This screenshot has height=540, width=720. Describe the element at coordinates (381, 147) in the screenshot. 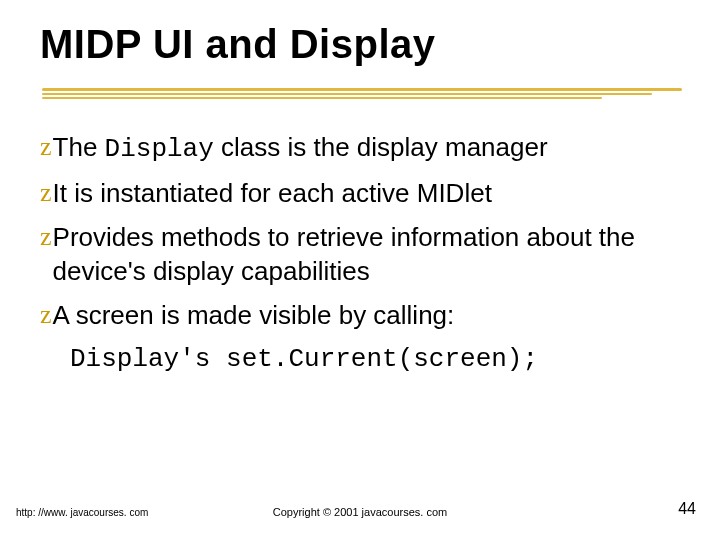

I see `text-segment: class is the display manager` at that location.